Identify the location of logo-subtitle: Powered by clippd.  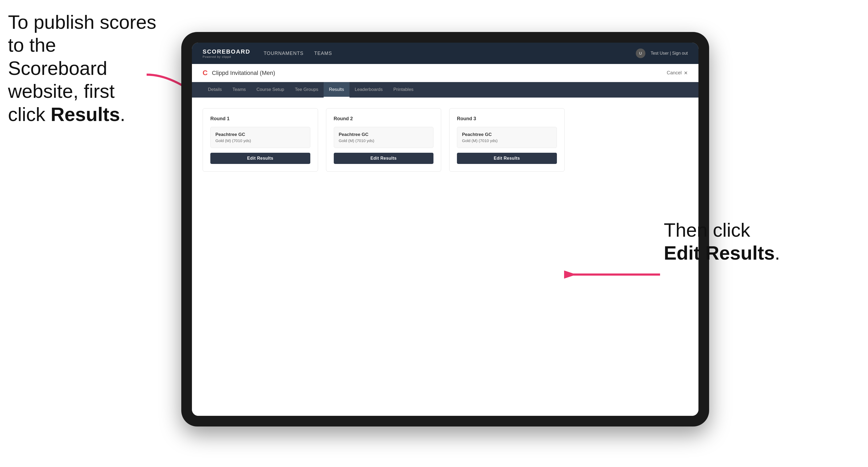
(226, 57).